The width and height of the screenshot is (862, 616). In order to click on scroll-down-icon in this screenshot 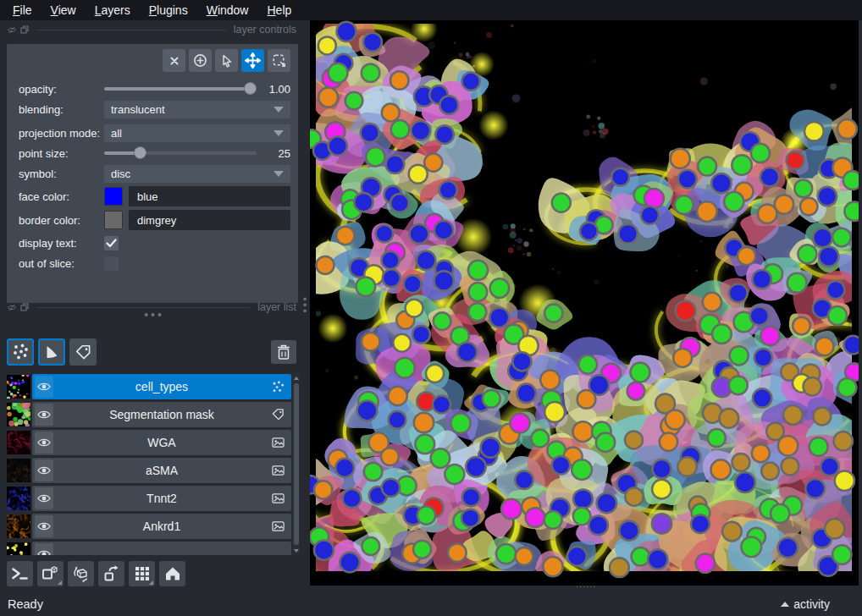, I will do `click(296, 551)`.